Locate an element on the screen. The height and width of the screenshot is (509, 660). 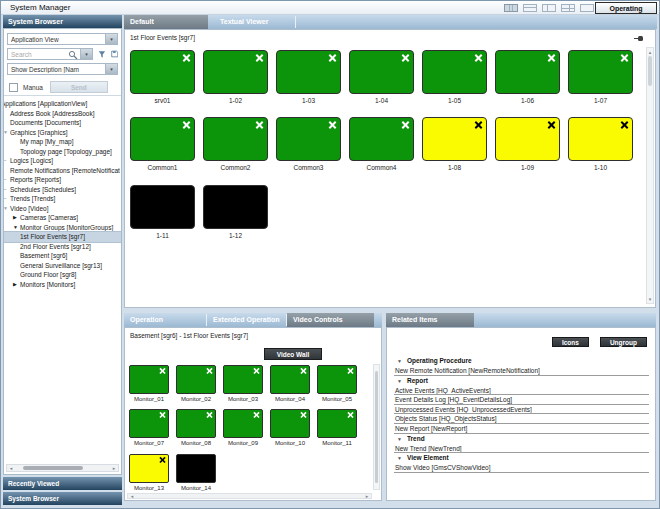
related-item: Unprocessed Events [HQ_UnprocessedEvents… is located at coordinates (522, 410).